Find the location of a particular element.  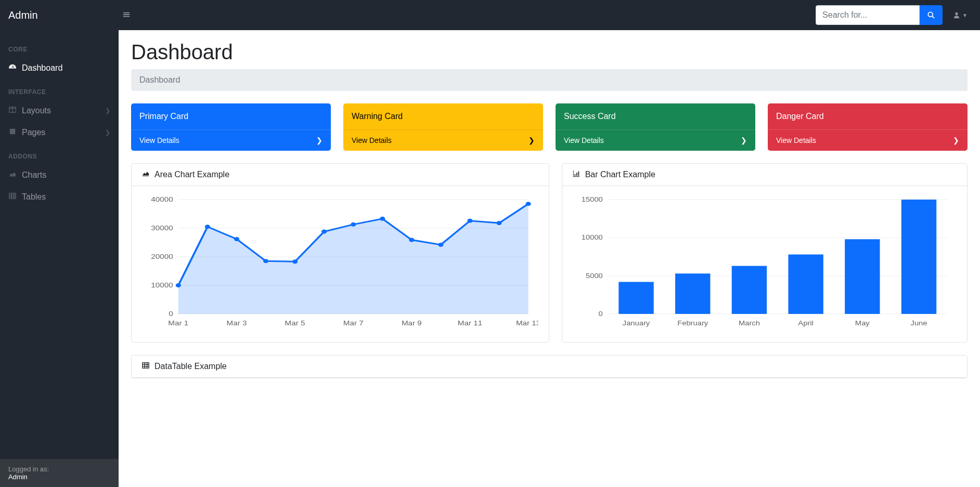

sidebar-item-label: Layouts is located at coordinates (36, 111).